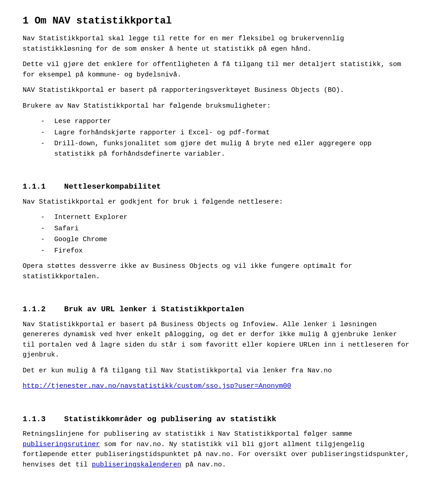 Image resolution: width=434 pixels, height=504 pixels. What do you see at coordinates (34, 419) in the screenshot?
I see `section-1-3-num: 1.1.3` at bounding box center [34, 419].